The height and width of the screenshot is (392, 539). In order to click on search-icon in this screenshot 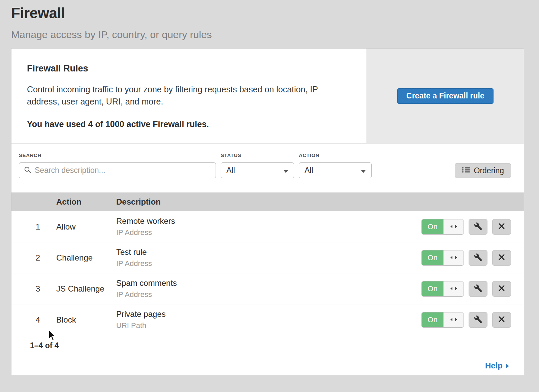, I will do `click(28, 171)`.